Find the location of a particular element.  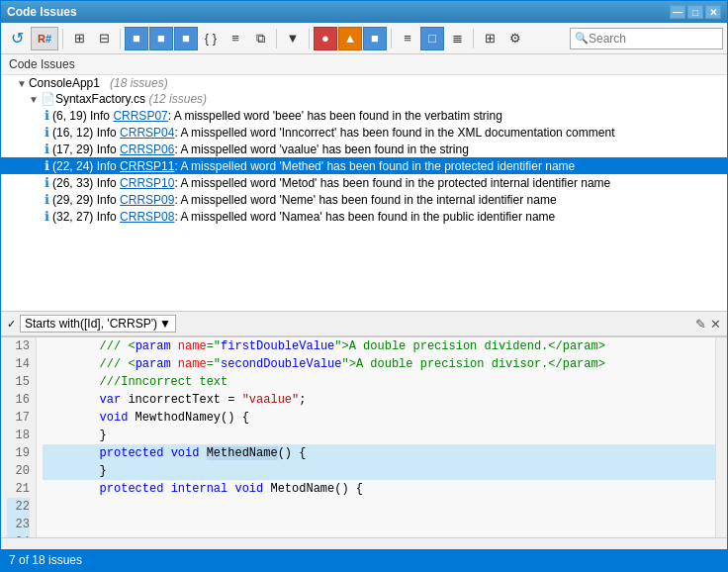

next-button: ⊟ is located at coordinates (104, 39).